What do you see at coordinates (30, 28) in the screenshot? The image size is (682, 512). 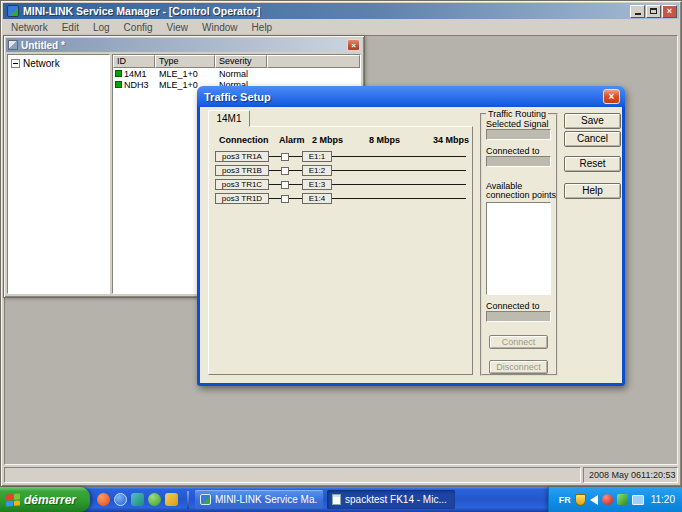 I see `menu-network: Network` at bounding box center [30, 28].